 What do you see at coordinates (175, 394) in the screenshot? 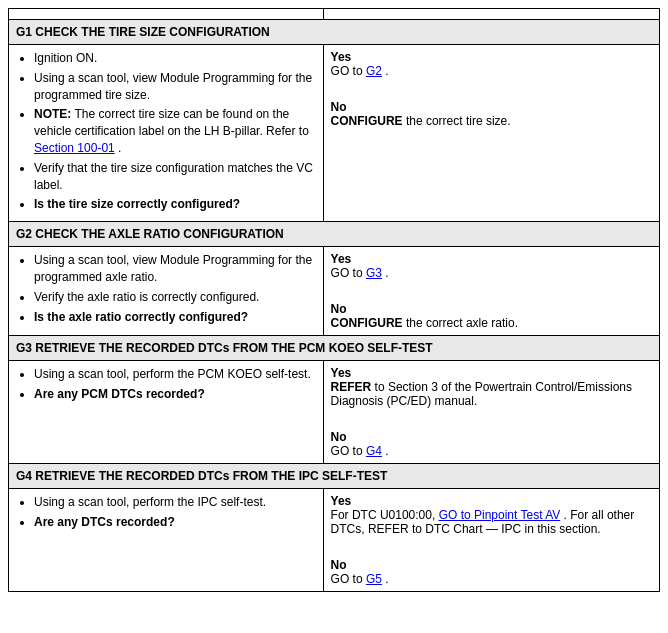
I see `step-item: Are any PCM DTCs recorded?` at bounding box center [175, 394].